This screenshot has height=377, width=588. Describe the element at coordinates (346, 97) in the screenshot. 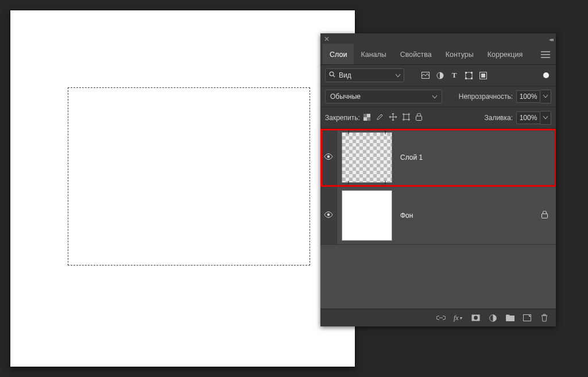

I see `blend-mode-value: Обычные` at that location.